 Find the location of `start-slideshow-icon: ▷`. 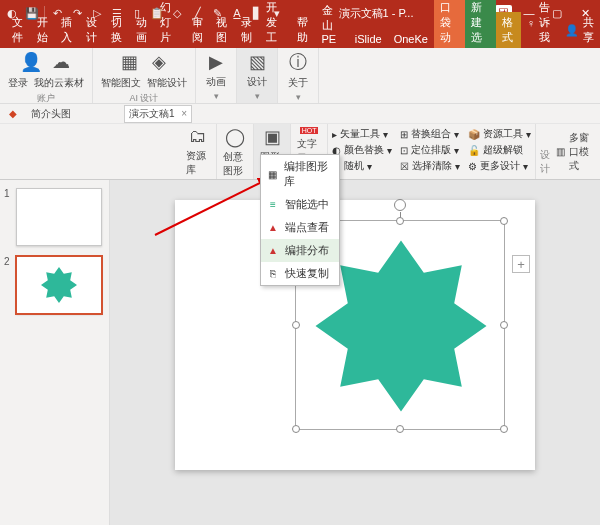

start-slideshow-icon: ▷ is located at coordinates (97, 13).